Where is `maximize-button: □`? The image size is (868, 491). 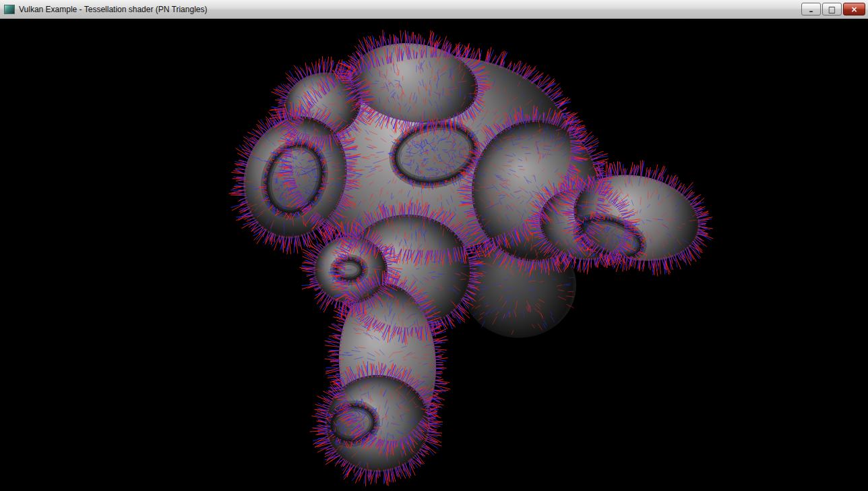
maximize-button: □ is located at coordinates (832, 9).